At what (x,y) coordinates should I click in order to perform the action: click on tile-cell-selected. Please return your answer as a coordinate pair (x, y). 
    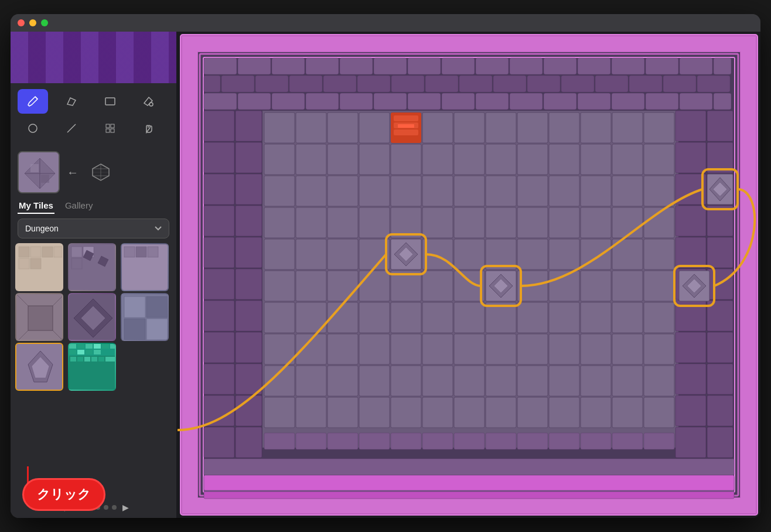
    Looking at the image, I should click on (39, 367).